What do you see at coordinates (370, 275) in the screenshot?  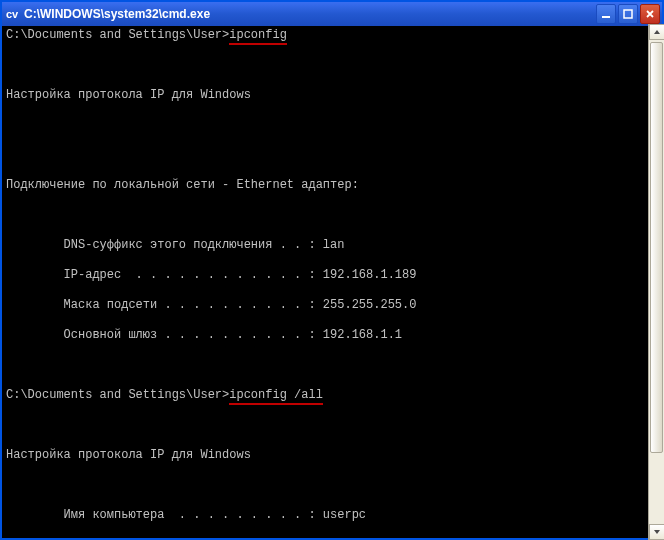 I see `field-value: 192.168.1.189` at bounding box center [370, 275].